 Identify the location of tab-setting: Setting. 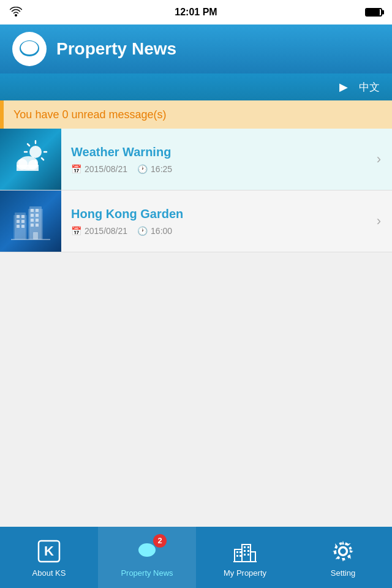
(343, 557).